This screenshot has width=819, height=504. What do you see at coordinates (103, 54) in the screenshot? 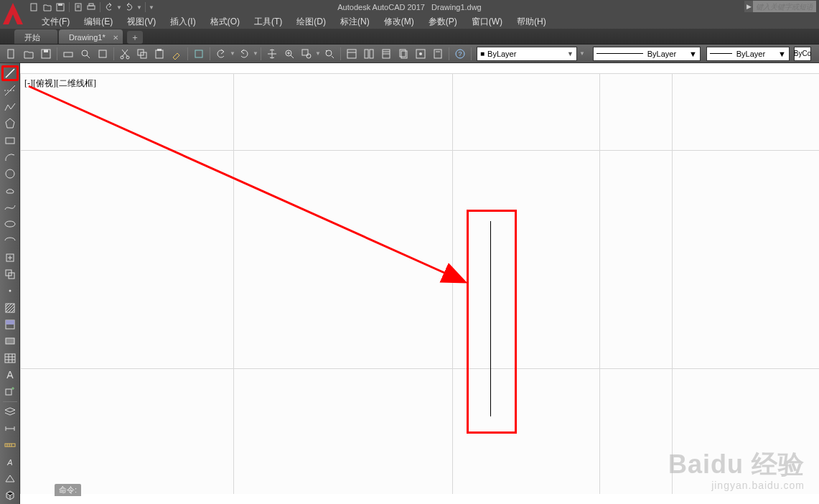
I see `publish-icon` at bounding box center [103, 54].